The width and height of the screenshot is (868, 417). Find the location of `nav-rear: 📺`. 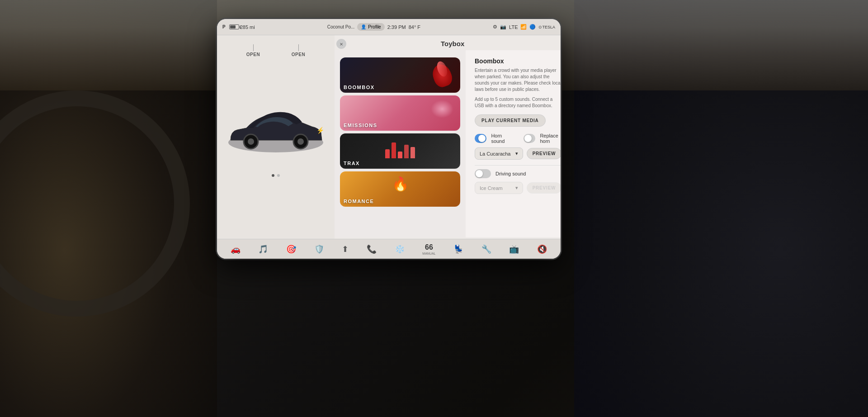

nav-rear: 📺 is located at coordinates (514, 249).